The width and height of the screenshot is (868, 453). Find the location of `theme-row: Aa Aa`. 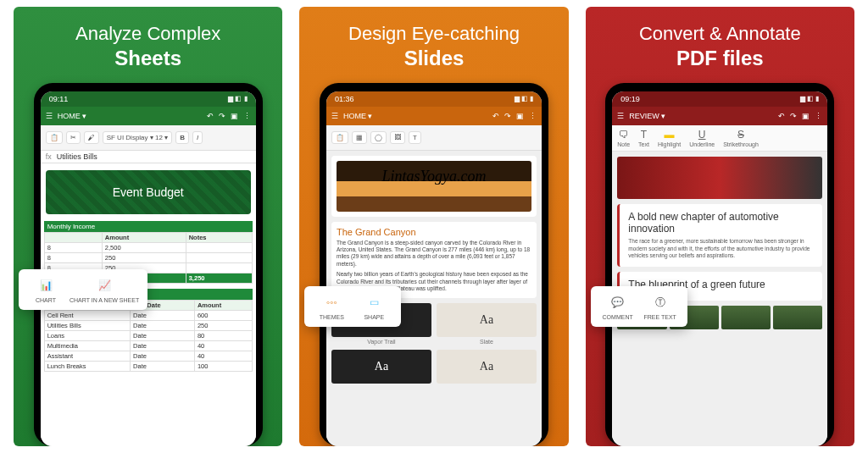

theme-row: Aa Aa is located at coordinates (434, 367).